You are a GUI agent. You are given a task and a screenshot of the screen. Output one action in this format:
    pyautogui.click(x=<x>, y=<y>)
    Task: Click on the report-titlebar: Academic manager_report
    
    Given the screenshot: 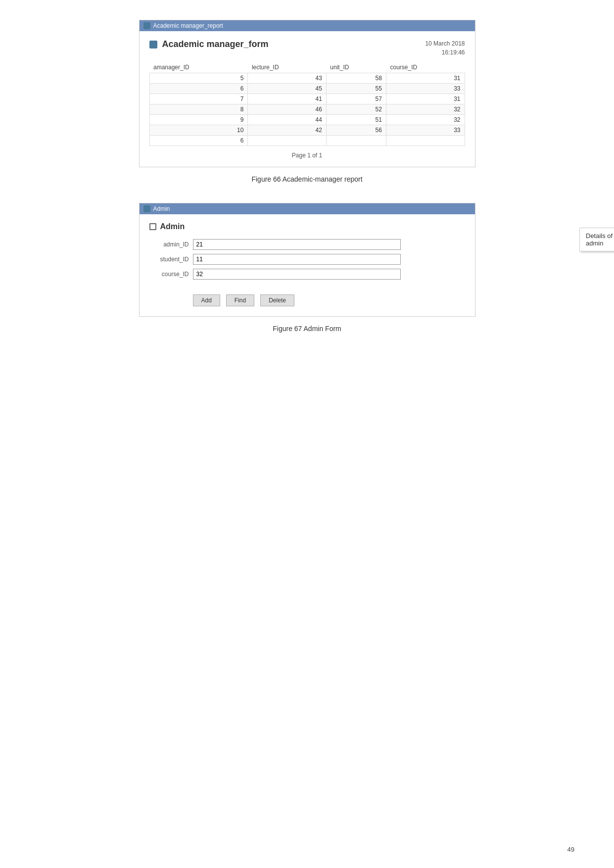 What is the action you would take?
    pyautogui.click(x=307, y=26)
    